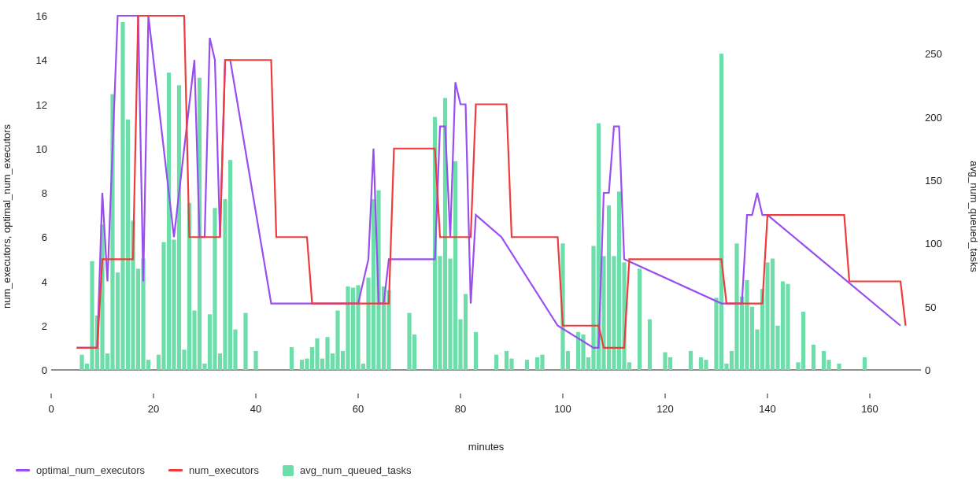 The image size is (980, 499). What do you see at coordinates (358, 409) in the screenshot?
I see `x-tick: 60` at bounding box center [358, 409].